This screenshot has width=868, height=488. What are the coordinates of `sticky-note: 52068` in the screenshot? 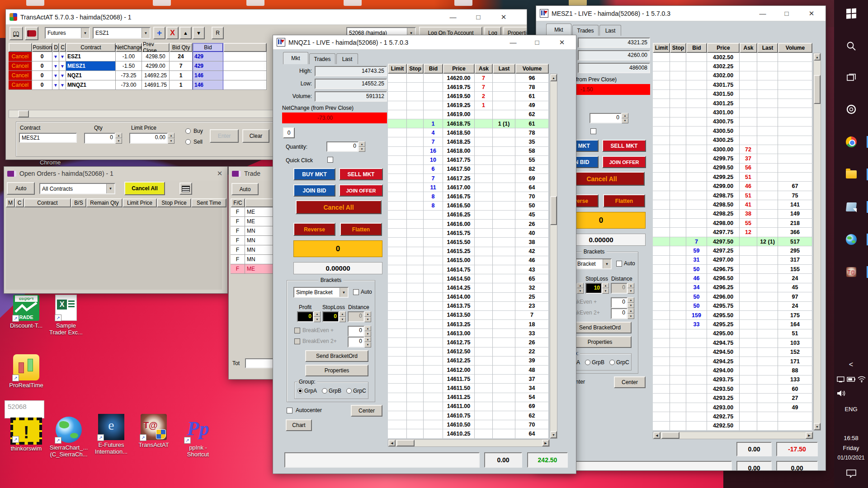 It's located at (24, 409).